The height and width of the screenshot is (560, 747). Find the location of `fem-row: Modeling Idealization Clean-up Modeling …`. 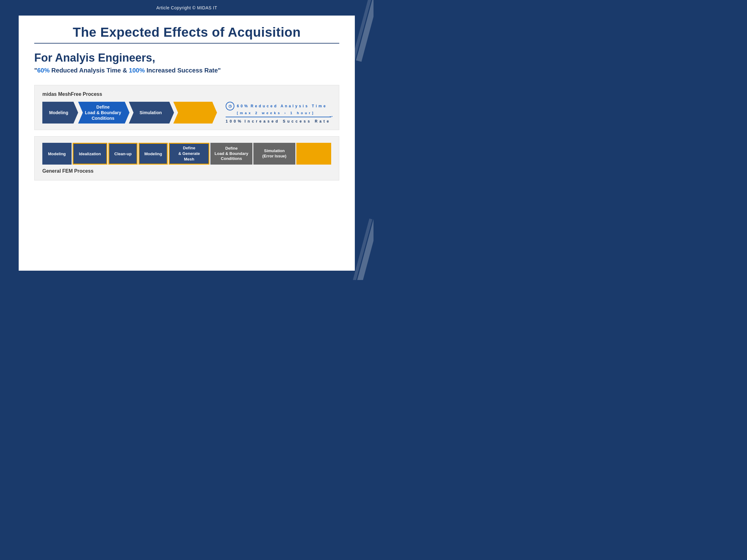

fem-row: Modeling Idealization Clean-up Modeling … is located at coordinates (187, 154).